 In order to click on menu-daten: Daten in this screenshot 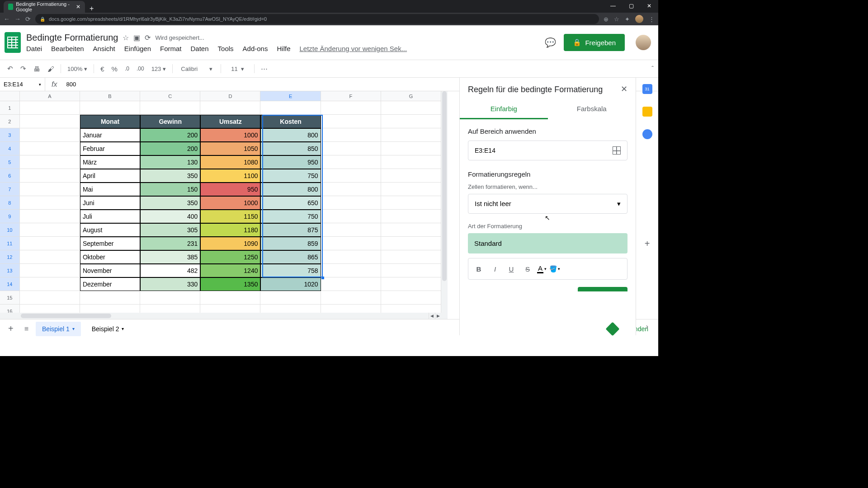, I will do `click(200, 49)`.